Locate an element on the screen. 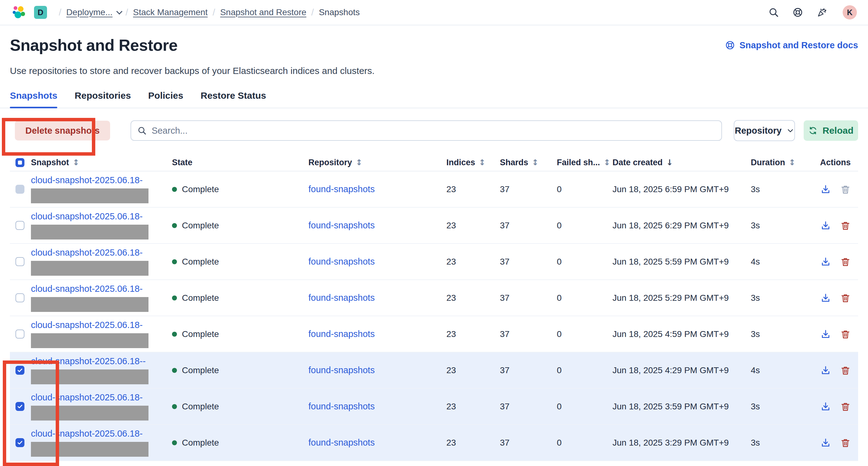  column-header-duration: Duration ↕ is located at coordinates (784, 162).